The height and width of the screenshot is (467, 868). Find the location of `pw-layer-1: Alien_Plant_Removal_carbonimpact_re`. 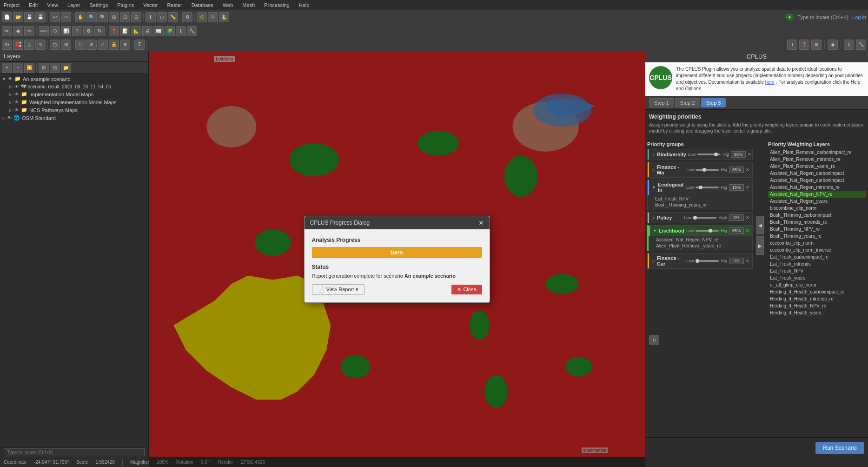

pw-layer-1: Alien_Plant_Removal_carbonimpact_re is located at coordinates (817, 153).